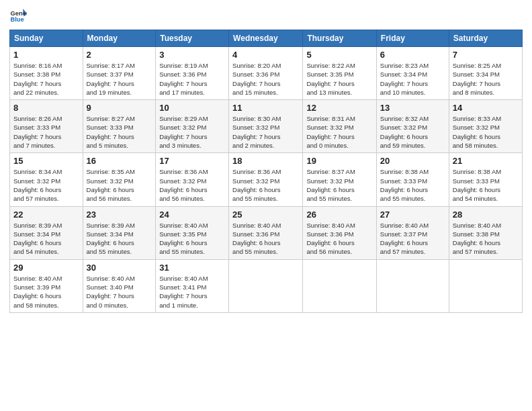 The image size is (532, 411). Describe the element at coordinates (120, 267) in the screenshot. I see `day-number: 30` at that location.